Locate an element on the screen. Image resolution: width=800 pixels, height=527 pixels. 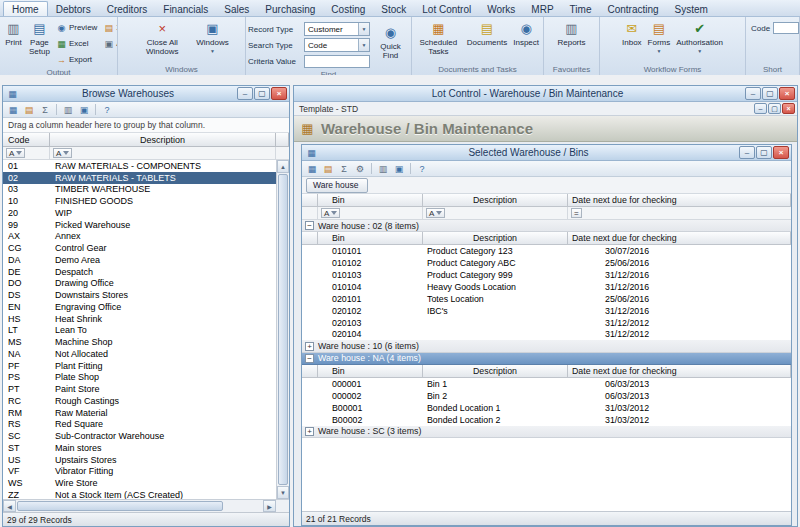
quick-find-button: ◉ Quick Find is located at coordinates (390, 42).